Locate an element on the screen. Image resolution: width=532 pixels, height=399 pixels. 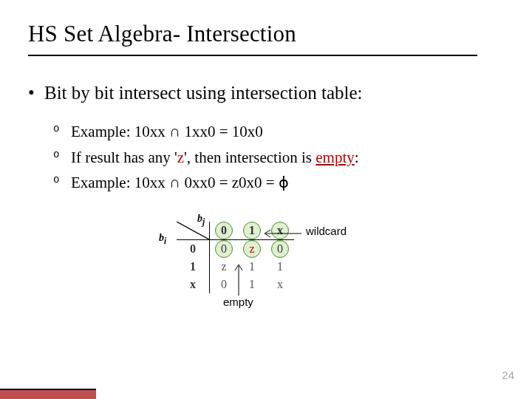
title-underline is located at coordinates (253, 55).